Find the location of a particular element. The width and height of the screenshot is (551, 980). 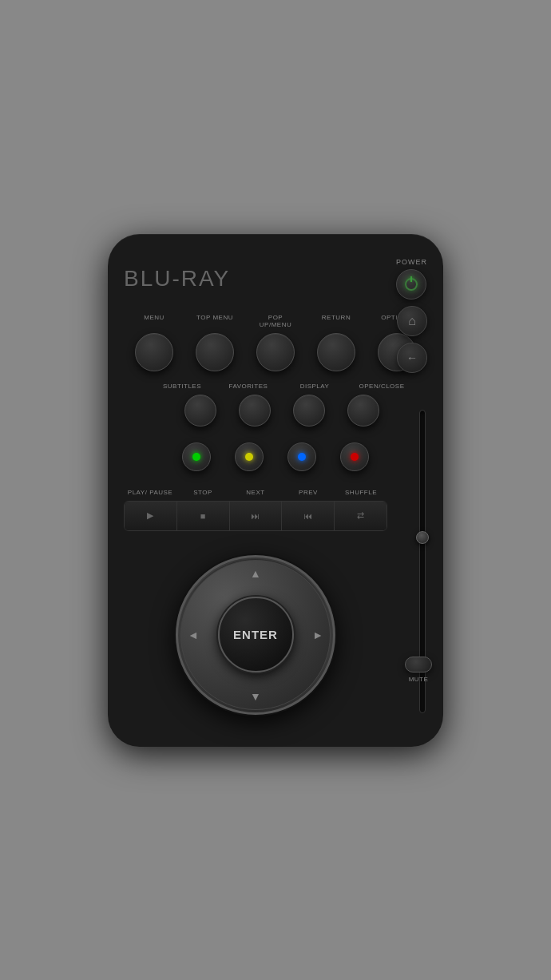

menu-button is located at coordinates (154, 352).